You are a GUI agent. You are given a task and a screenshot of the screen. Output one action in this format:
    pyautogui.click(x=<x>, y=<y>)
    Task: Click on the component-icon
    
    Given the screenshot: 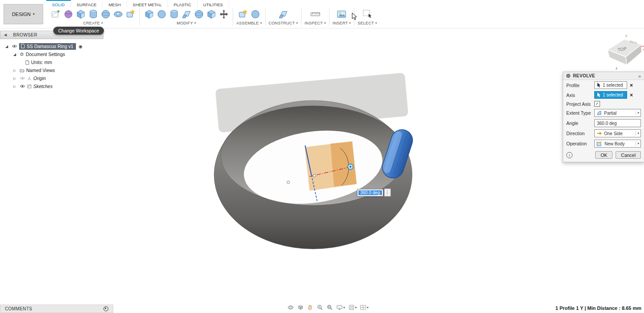 What is the action you would take?
    pyautogui.click(x=23, y=46)
    